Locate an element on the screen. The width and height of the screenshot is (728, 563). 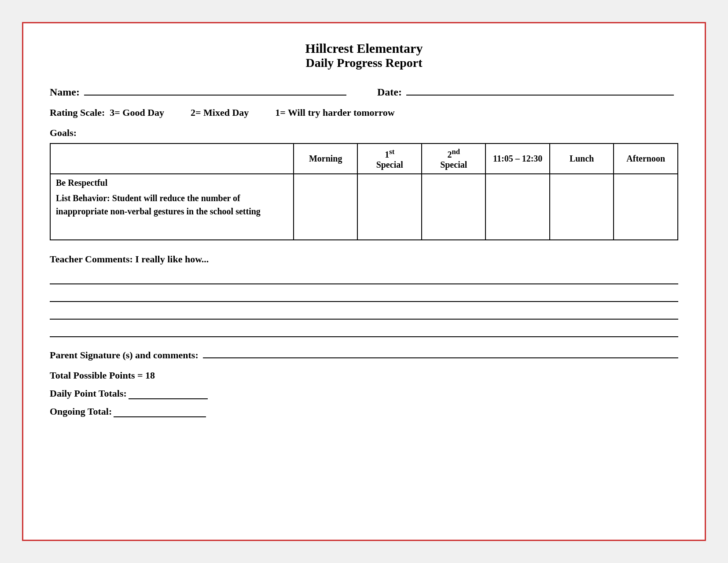
daily-totals-blank is located at coordinates (168, 399).